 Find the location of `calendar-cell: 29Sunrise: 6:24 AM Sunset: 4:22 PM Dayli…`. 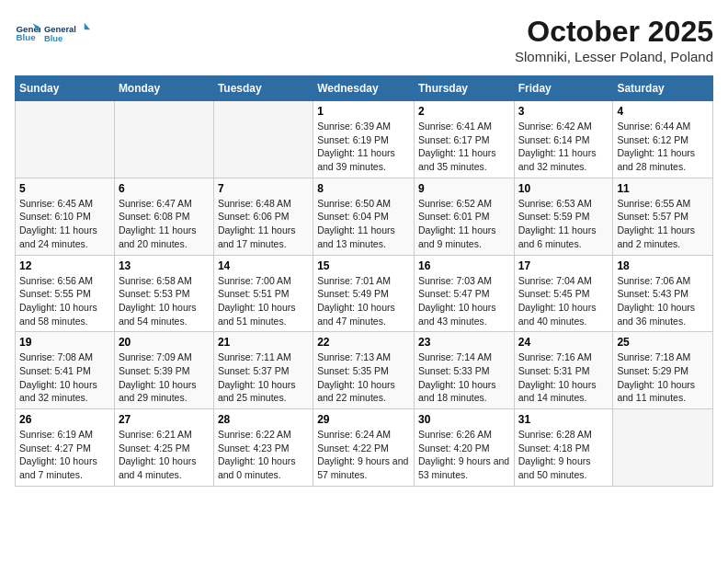

calendar-cell: 29Sunrise: 6:24 AM Sunset: 4:22 PM Dayli… is located at coordinates (364, 448).